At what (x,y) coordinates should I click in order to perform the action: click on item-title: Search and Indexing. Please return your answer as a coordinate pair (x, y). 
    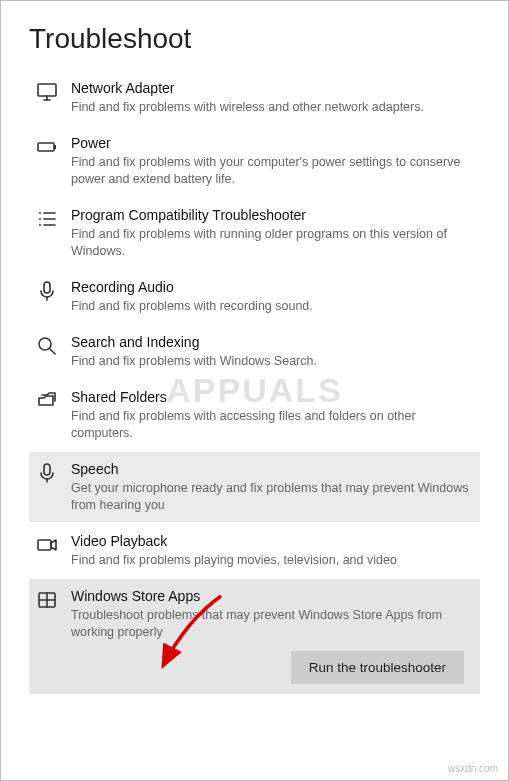
    Looking at the image, I should click on (272, 342).